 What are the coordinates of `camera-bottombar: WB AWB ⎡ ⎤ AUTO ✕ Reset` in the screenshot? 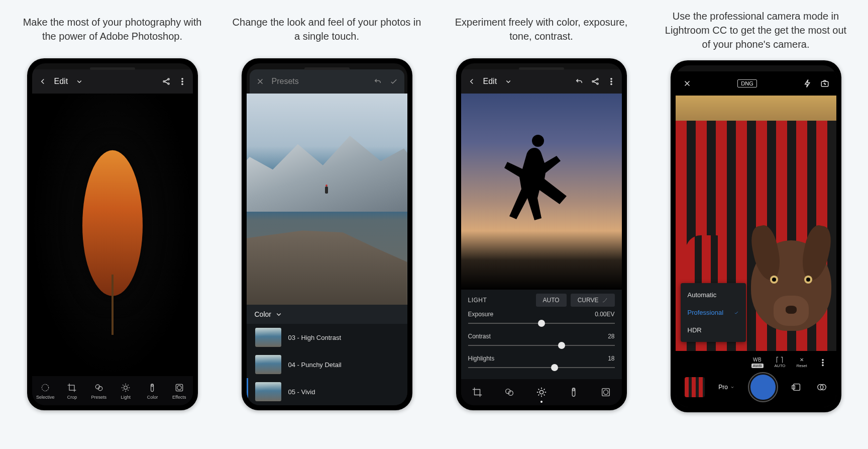 It's located at (756, 379).